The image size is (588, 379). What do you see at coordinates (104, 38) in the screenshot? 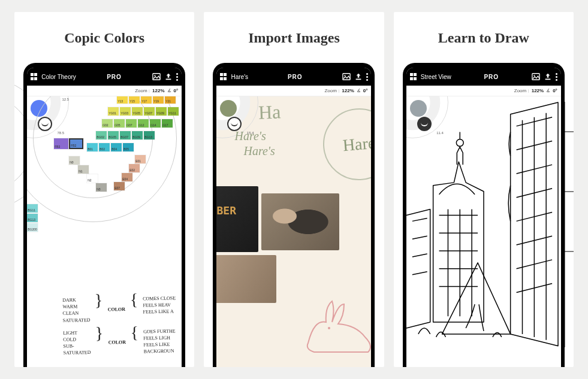
I see `panel-title: Copic Colors` at bounding box center [104, 38].